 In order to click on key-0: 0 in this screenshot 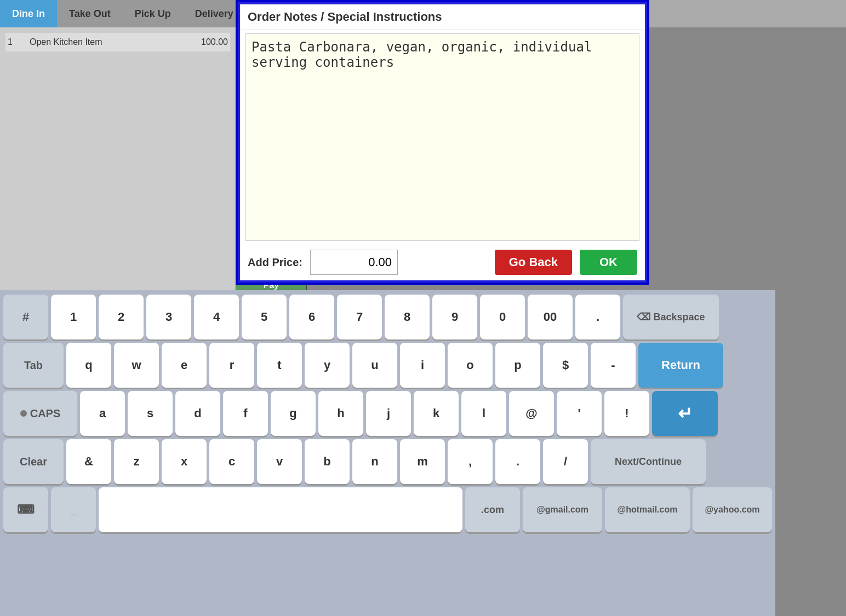, I will do `click(502, 317)`.